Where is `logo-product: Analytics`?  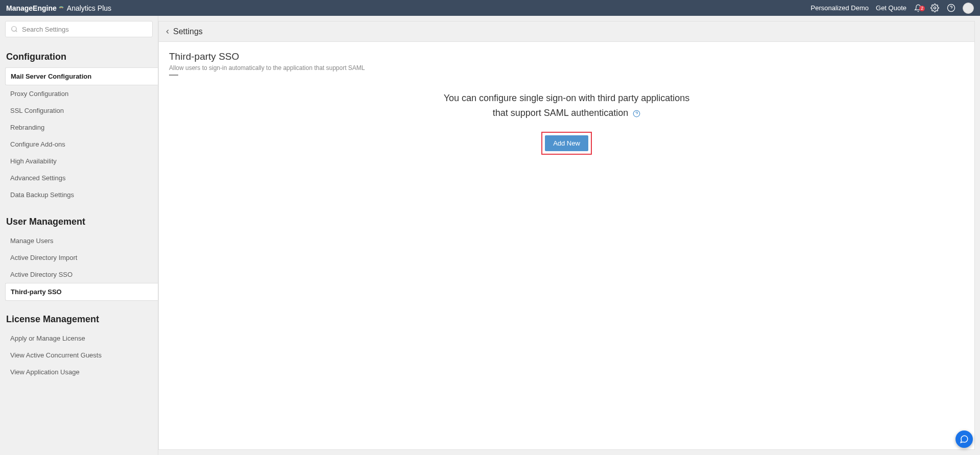
logo-product: Analytics is located at coordinates (81, 8).